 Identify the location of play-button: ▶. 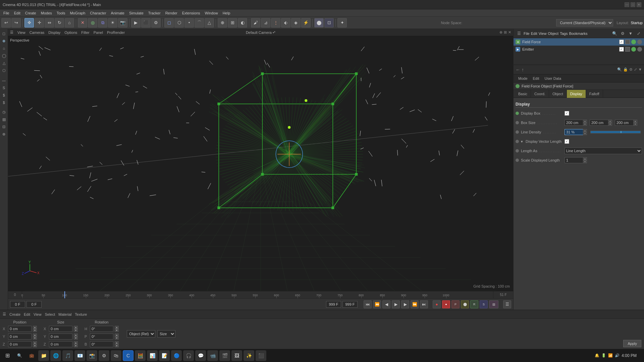
(396, 304).